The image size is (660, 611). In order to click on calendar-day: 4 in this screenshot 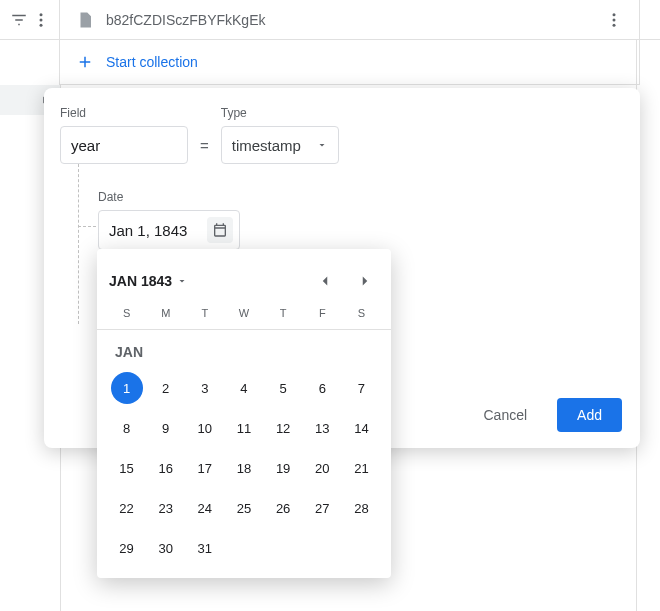, I will do `click(244, 388)`.